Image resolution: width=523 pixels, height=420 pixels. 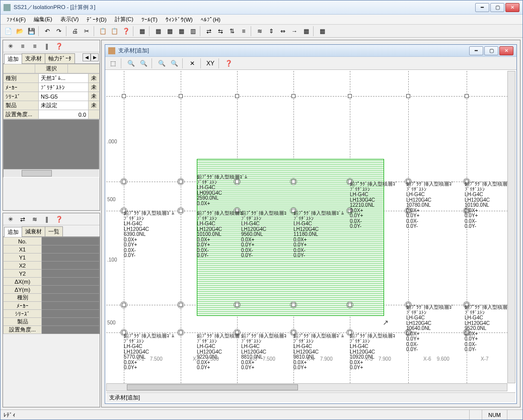 I want to click on child-tb-0: ⬚, so click(x=113, y=63).